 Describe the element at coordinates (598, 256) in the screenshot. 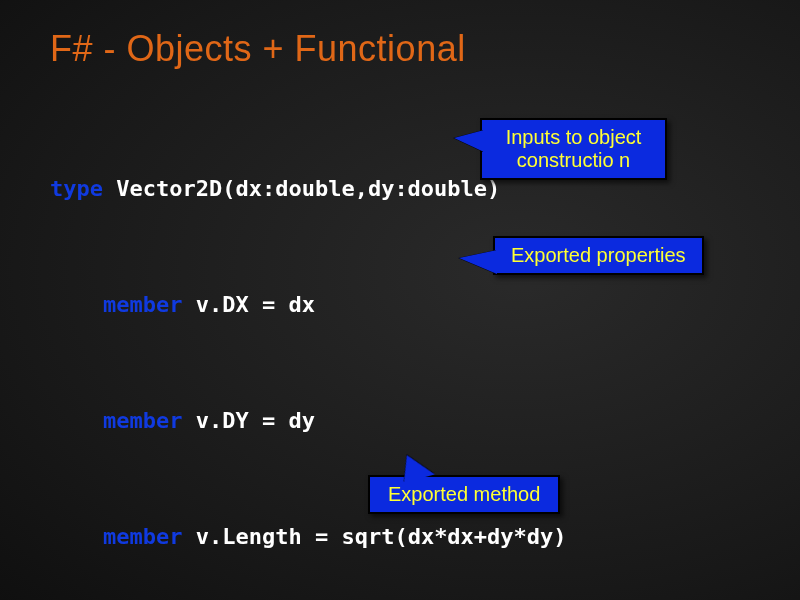

I see `callout-properties: Exported properties` at that location.